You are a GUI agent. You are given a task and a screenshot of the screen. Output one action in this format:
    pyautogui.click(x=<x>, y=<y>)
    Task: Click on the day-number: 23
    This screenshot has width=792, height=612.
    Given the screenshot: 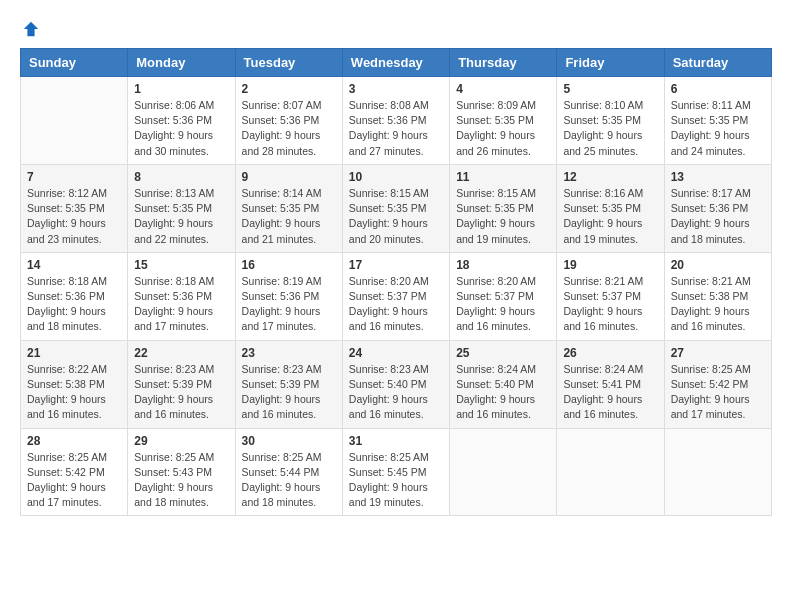 What is the action you would take?
    pyautogui.click(x=289, y=353)
    